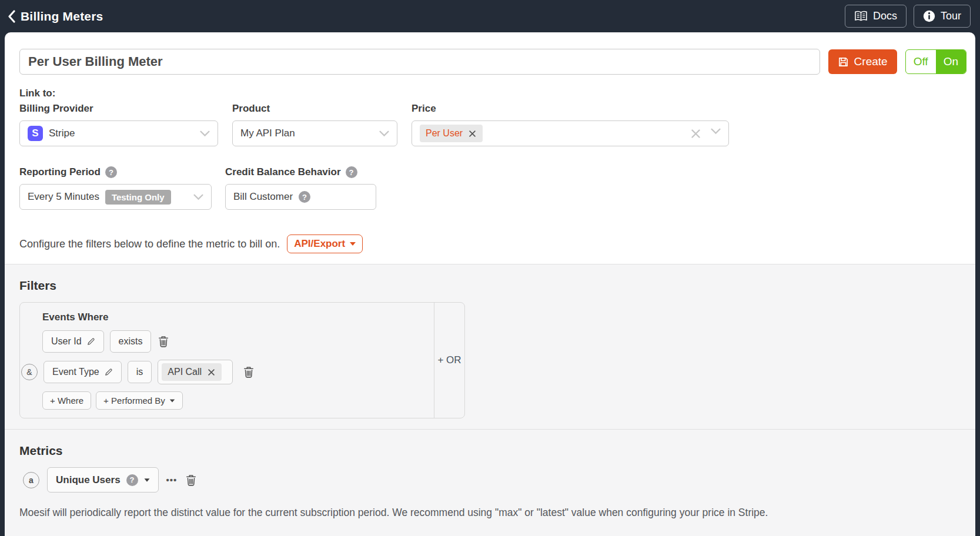 The width and height of the screenshot is (980, 536). Describe the element at coordinates (490, 451) in the screenshot. I see `metrics-heading: Metrics` at that location.